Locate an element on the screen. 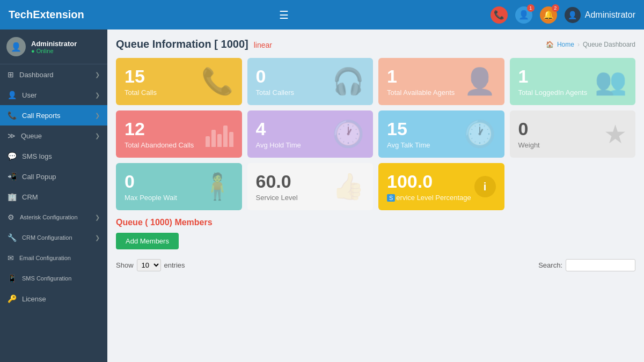 The image size is (644, 362). sidebar-item-user-label: User is located at coordinates (29, 95).